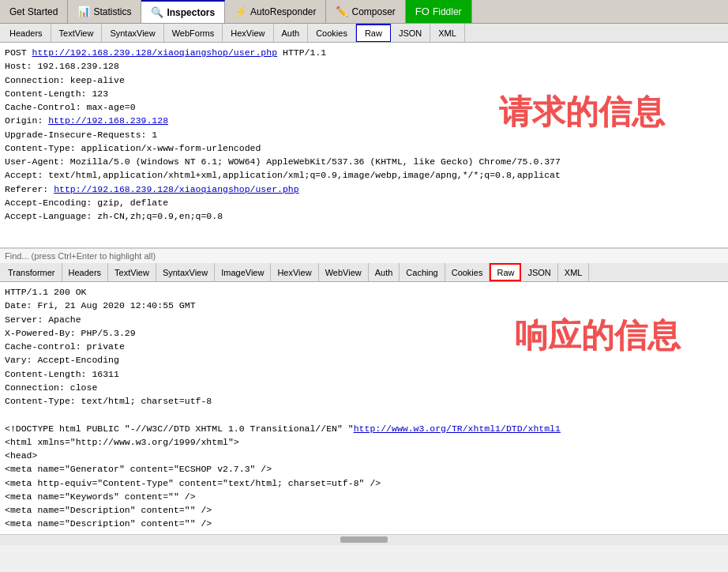 This screenshot has width=728, height=572. I want to click on req-origin-link: http://192.168.239.128, so click(108, 120).